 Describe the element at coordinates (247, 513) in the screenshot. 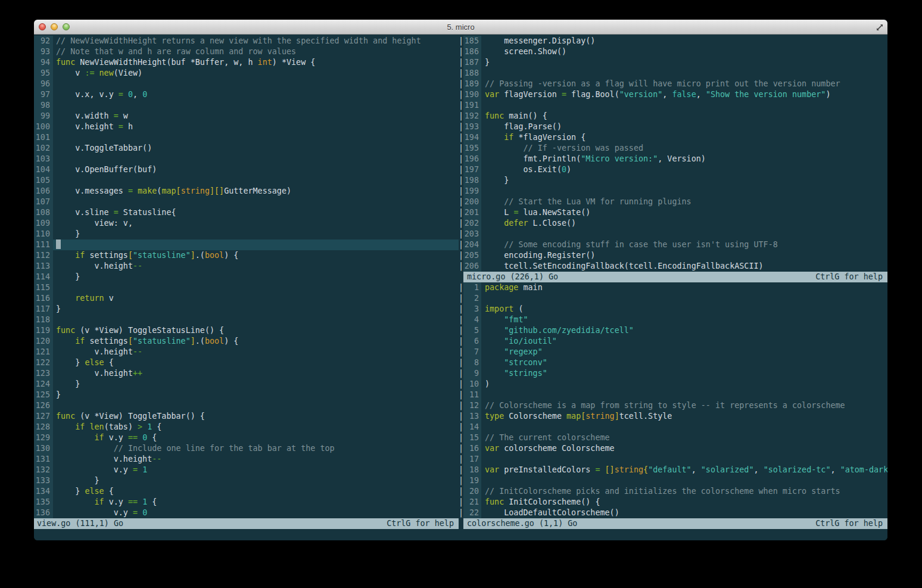

I see `code-line: 136 v.y = 0` at that location.